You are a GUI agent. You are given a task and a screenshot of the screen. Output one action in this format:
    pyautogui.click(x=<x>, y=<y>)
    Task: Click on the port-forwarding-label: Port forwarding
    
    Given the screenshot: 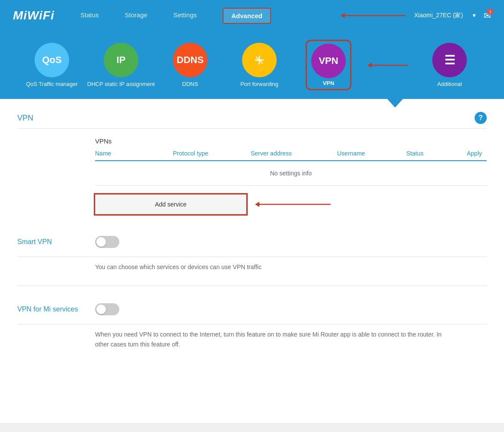 What is the action you would take?
    pyautogui.click(x=259, y=84)
    